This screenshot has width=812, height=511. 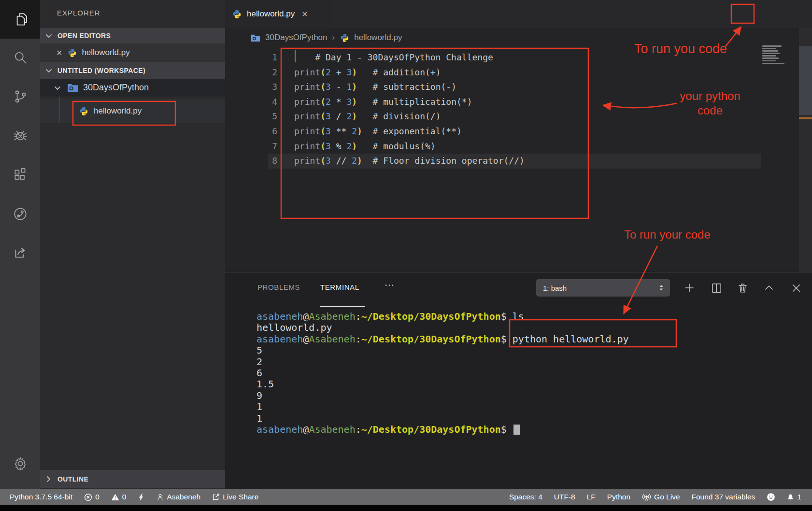 I want to click on folder-icon, so click(x=72, y=88).